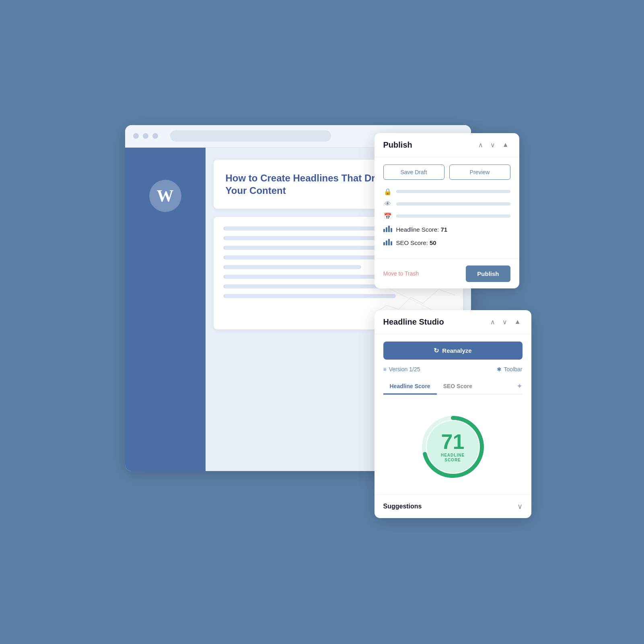 The width and height of the screenshot is (644, 644). I want to click on save-draft-button: Save Draft, so click(414, 172).